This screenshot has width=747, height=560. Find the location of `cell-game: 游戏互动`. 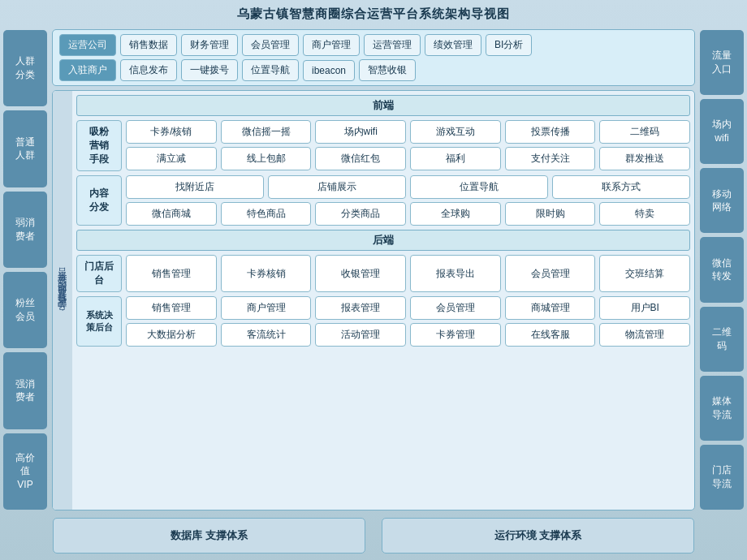

cell-game: 游戏互动 is located at coordinates (456, 131).